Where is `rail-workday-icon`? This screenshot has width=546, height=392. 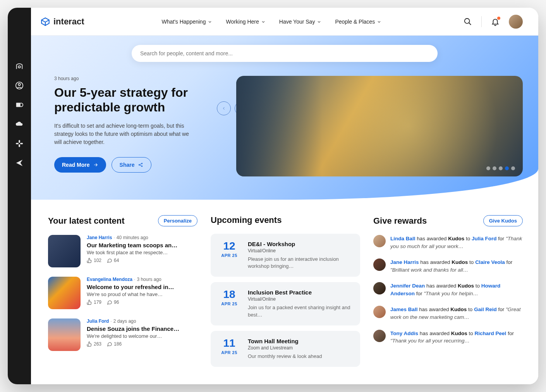
rail-workday-icon is located at coordinates (19, 66).